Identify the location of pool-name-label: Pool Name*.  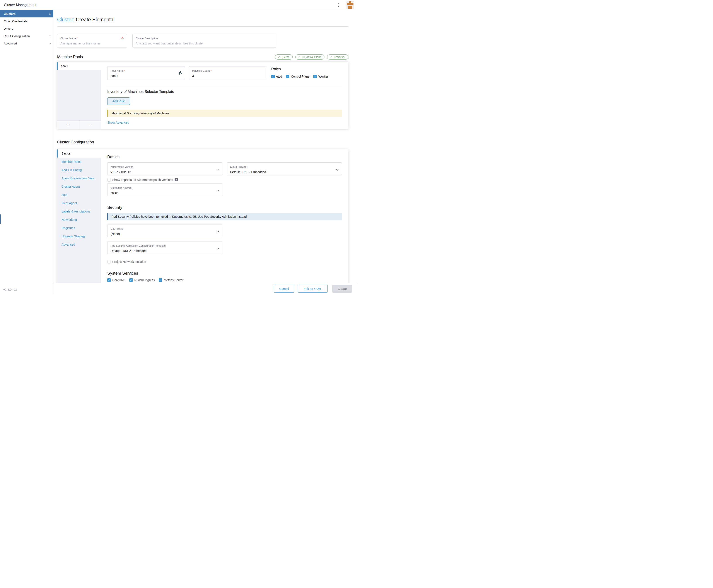
(118, 71).